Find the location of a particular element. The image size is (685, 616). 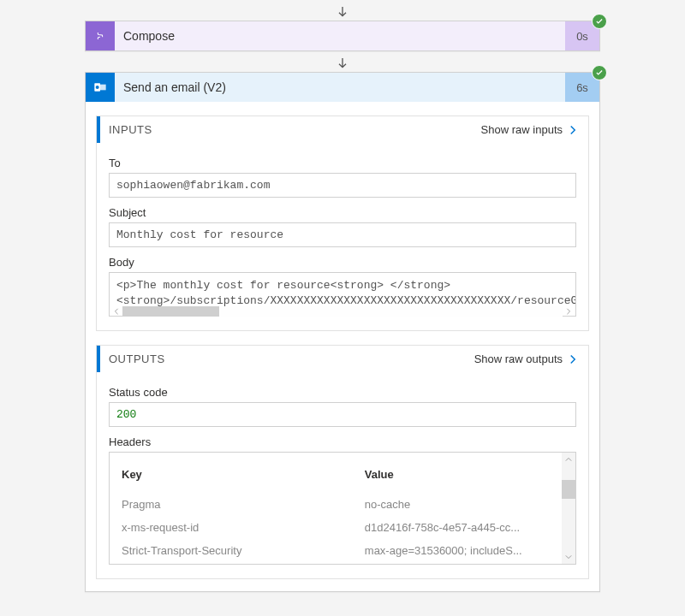

headers-field: Headers Key Value Pragma no-cache is located at coordinates (342, 500).